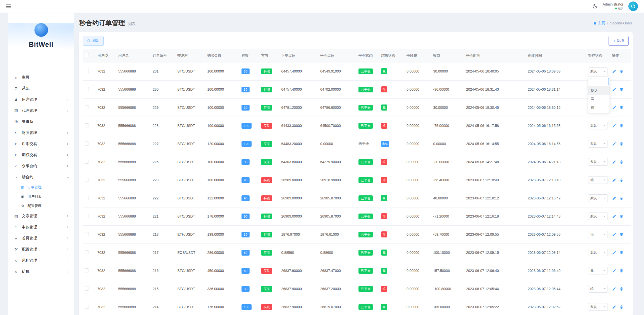 This screenshot has height=315, width=644. Describe the element at coordinates (41, 88) in the screenshot. I see `sidebar-item-system: ⚙系统` at that location.